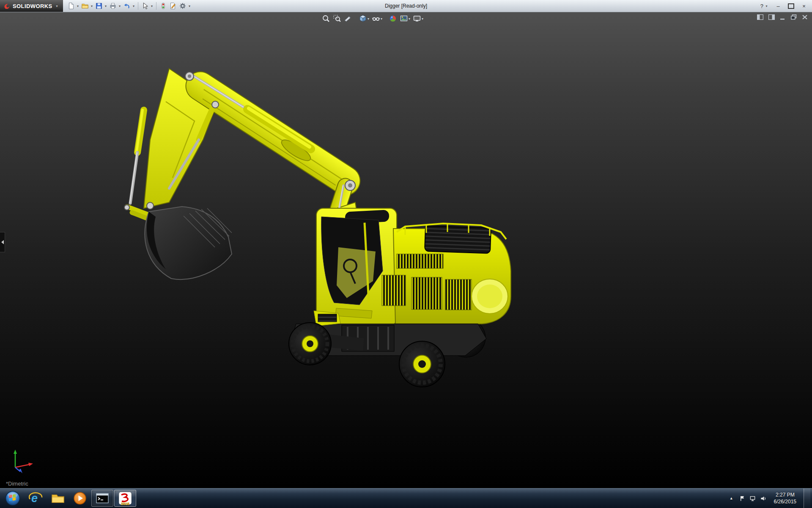  Describe the element at coordinates (791, 6) in the screenshot. I see `maximize-icon` at that location.